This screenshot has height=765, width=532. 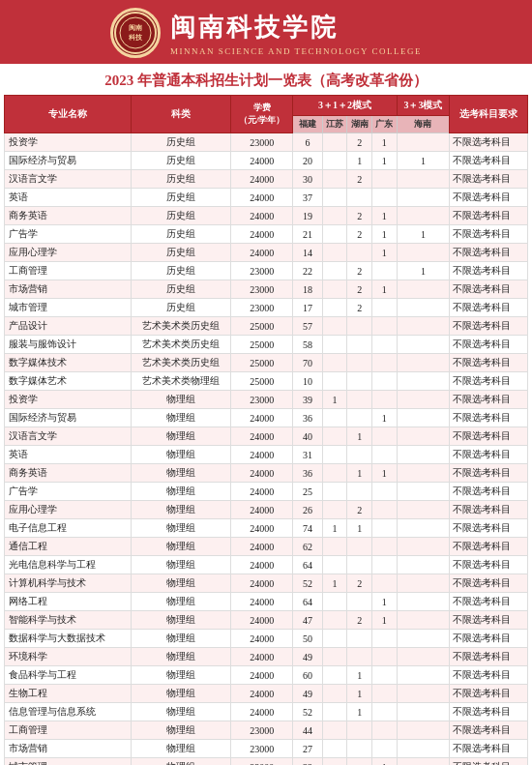 I want to click on table-cell: 52, so click(x=308, y=584).